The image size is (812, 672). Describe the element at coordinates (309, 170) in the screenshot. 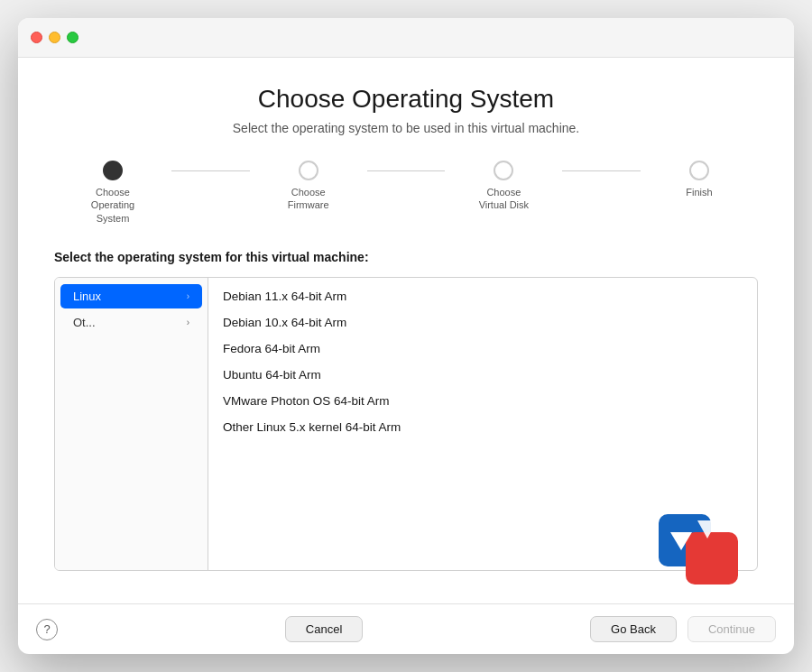

I see `step-2-circle` at that location.